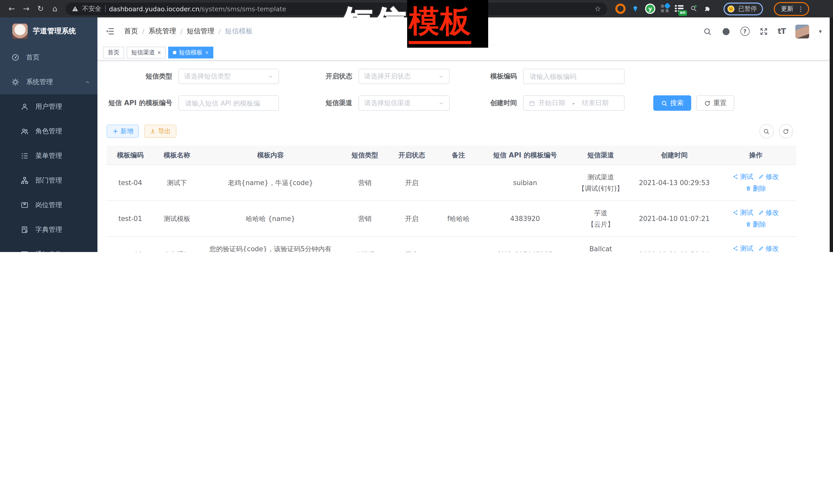 The width and height of the screenshot is (833, 504). Describe the element at coordinates (41, 9) in the screenshot. I see `browser-reload-button: ↻` at that location.